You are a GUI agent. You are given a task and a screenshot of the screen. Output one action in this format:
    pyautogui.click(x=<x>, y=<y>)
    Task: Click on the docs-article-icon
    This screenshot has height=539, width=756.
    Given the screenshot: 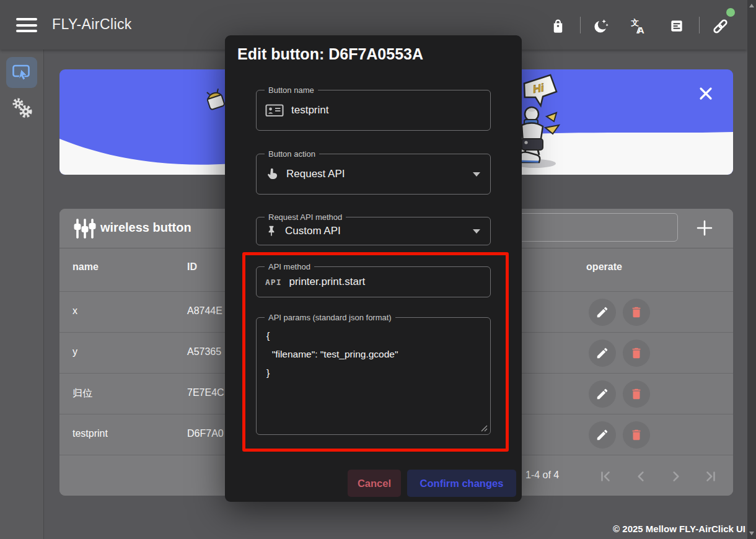 What is the action you would take?
    pyautogui.click(x=677, y=26)
    